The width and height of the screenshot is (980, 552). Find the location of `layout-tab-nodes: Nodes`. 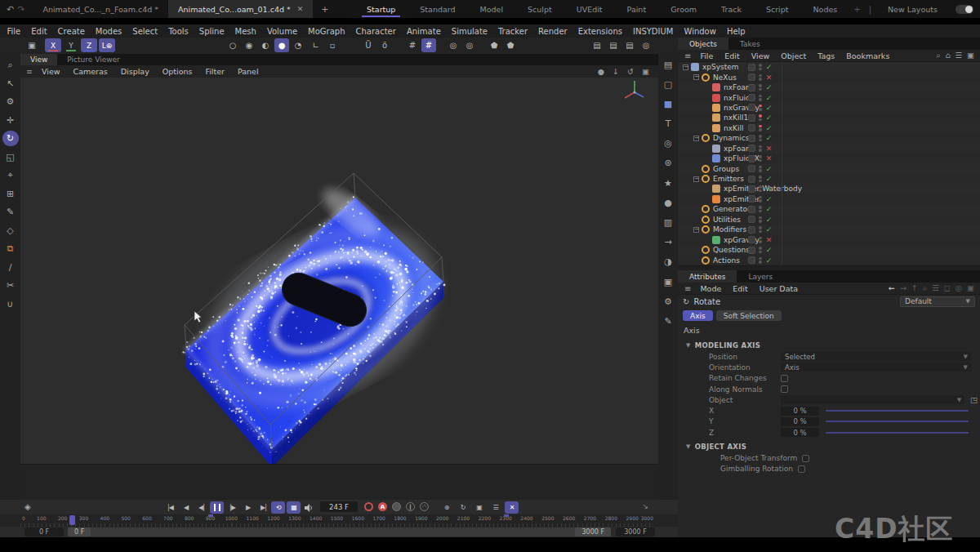

layout-tab-nodes: Nodes is located at coordinates (825, 10).